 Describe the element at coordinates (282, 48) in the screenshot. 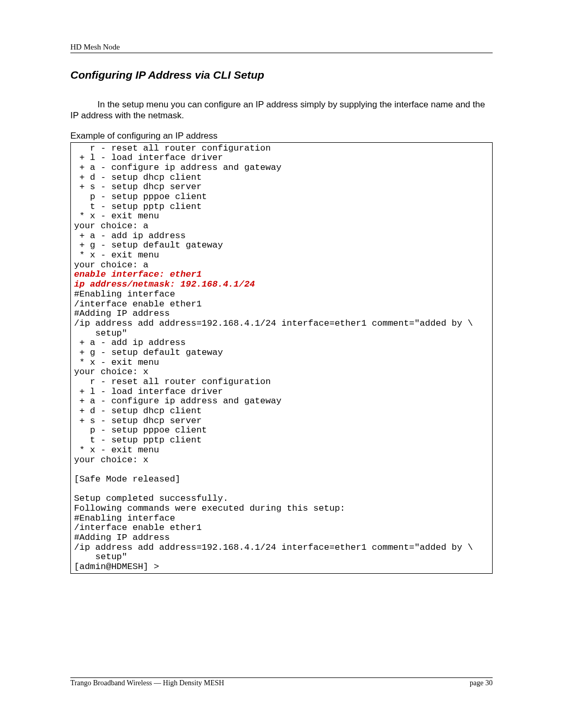

I see `running-head: HD Mesh Node` at that location.